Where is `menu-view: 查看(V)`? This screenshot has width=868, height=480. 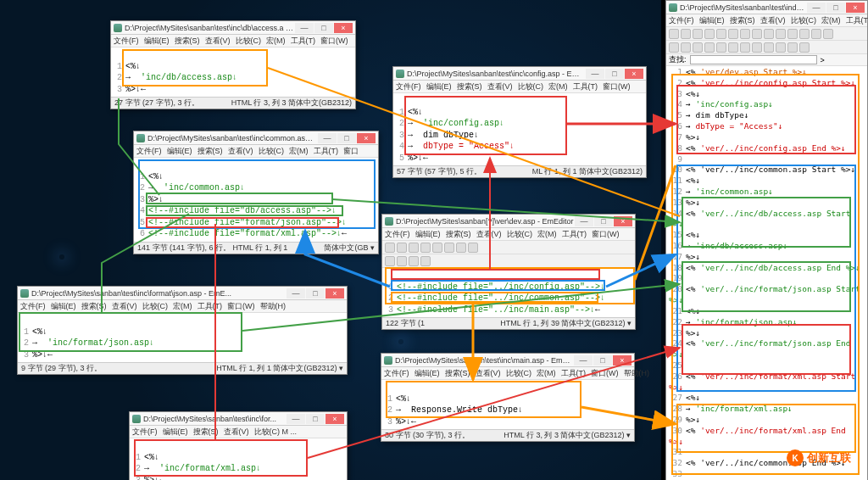
menu-view: 查看(V) is located at coordinates (218, 41).